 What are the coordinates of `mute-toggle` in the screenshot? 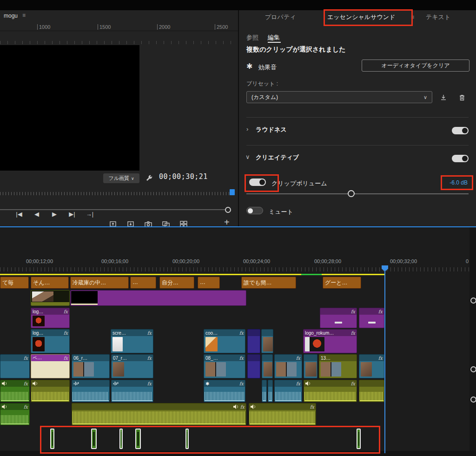 It's located at (255, 211).